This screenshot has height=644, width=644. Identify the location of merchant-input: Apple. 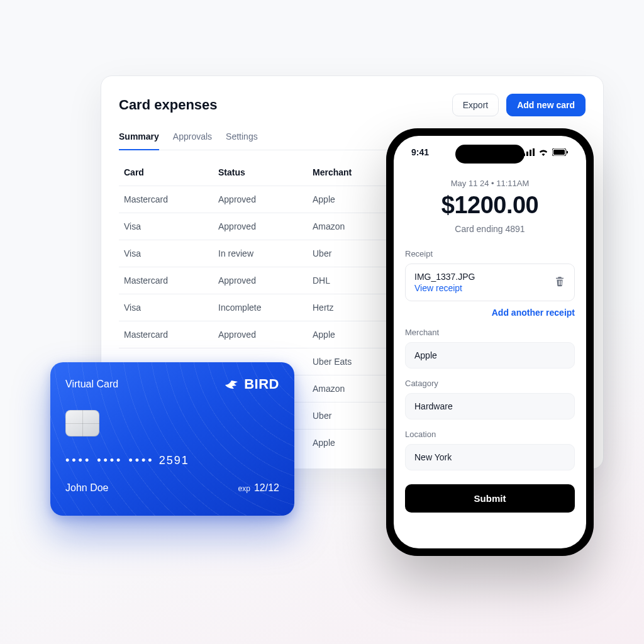
(490, 355).